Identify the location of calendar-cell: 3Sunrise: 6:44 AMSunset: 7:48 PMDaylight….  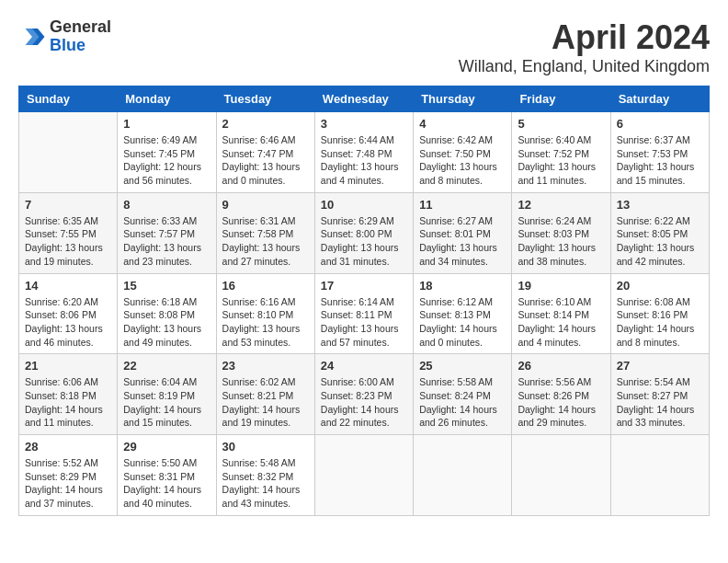
(364, 153).